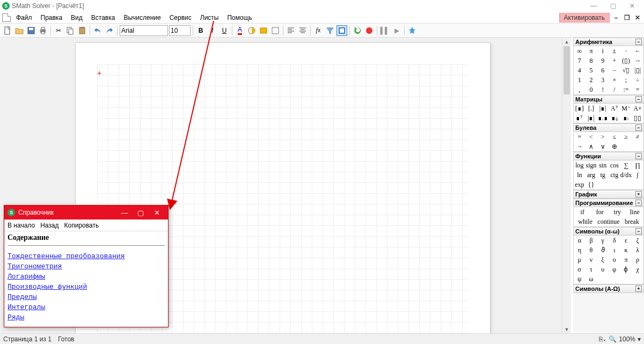  What do you see at coordinates (583, 212) in the screenshot?
I see `palette-cell: if` at bounding box center [583, 212].